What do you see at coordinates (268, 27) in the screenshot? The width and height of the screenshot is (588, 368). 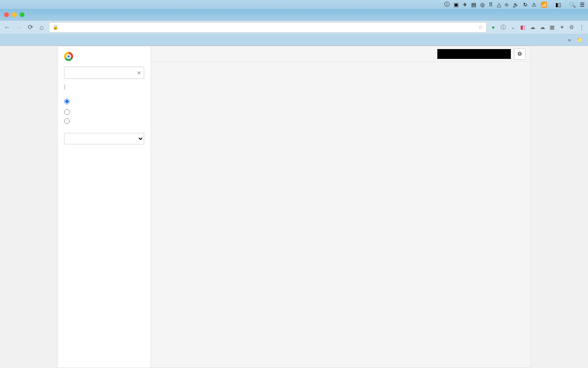 I see `omnibox: 🔒 ☆` at bounding box center [268, 27].